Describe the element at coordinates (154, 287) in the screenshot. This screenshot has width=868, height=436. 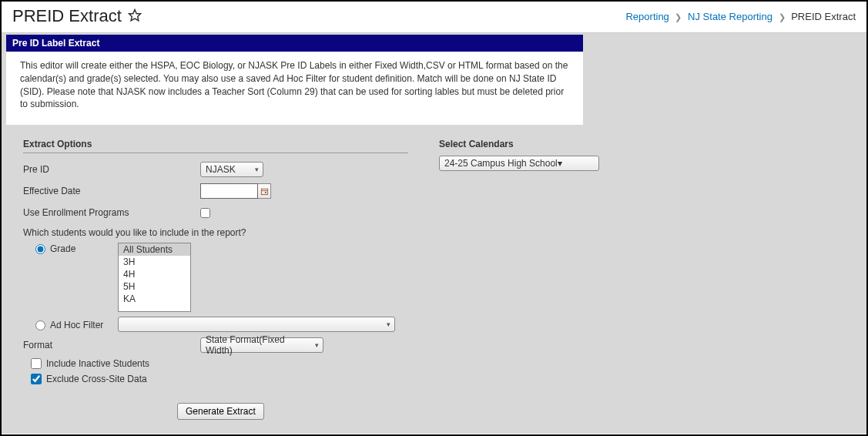
I see `grade-option: 5H` at that location.